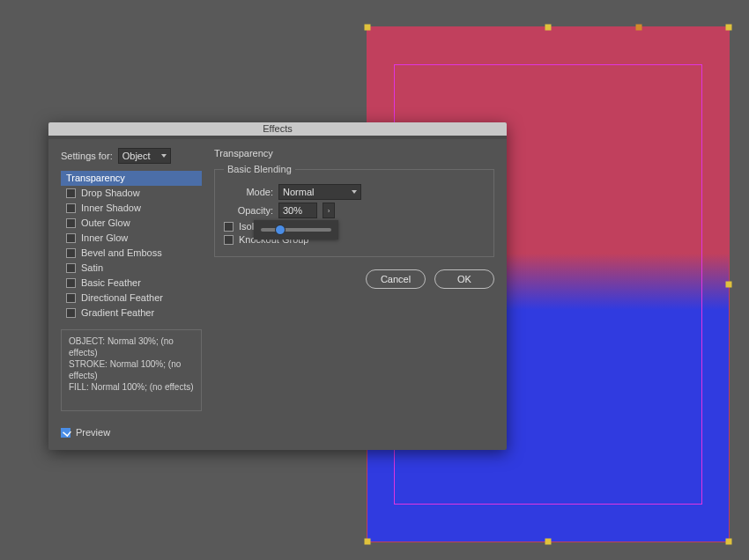 The image size is (749, 560). What do you see at coordinates (131, 178) in the screenshot?
I see `effects-item-transparency: Transparency` at bounding box center [131, 178].